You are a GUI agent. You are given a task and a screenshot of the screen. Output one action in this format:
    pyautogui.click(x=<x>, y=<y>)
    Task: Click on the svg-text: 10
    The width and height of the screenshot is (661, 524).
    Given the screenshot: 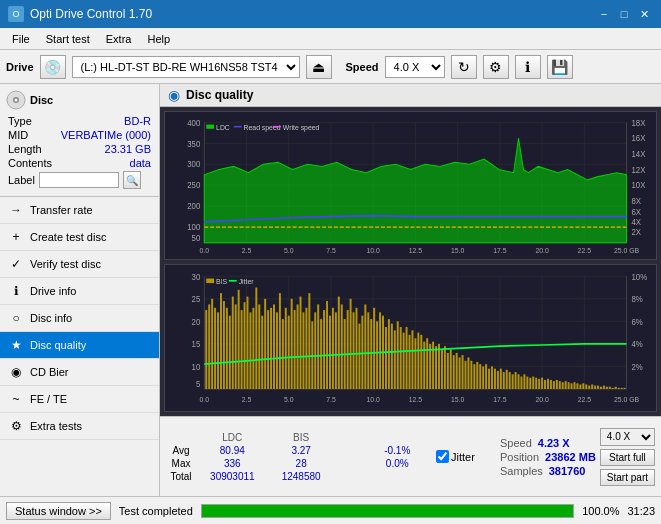 What is the action you would take?
    pyautogui.click(x=196, y=366)
    